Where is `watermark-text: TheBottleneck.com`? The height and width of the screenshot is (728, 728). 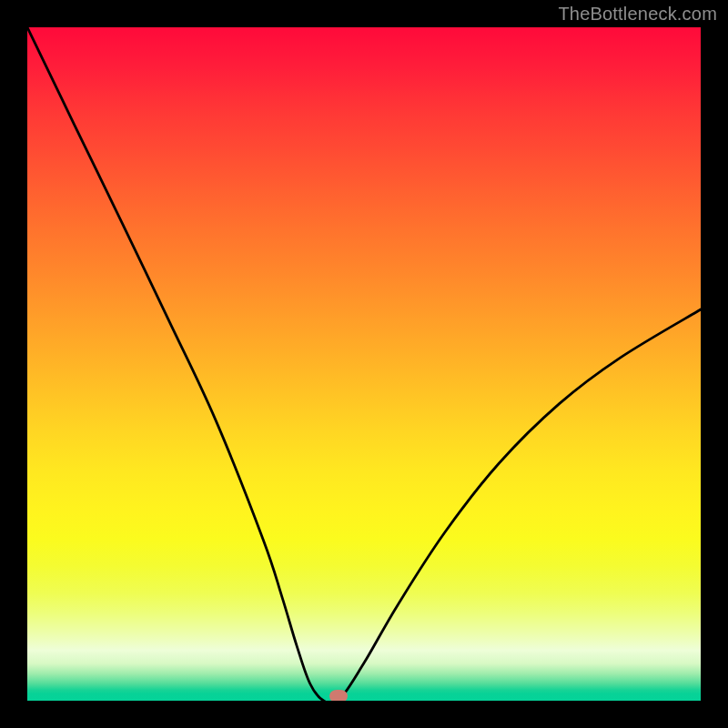 watermark-text: TheBottleneck.com is located at coordinates (637, 15).